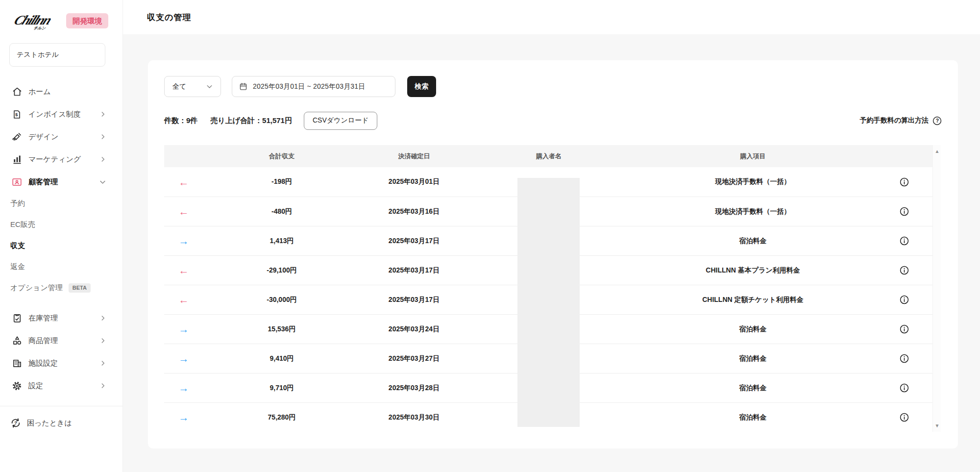 This screenshot has width=980, height=472. What do you see at coordinates (61, 159) in the screenshot?
I see `sidebar-item-marketing: マーケティング` at bounding box center [61, 159].